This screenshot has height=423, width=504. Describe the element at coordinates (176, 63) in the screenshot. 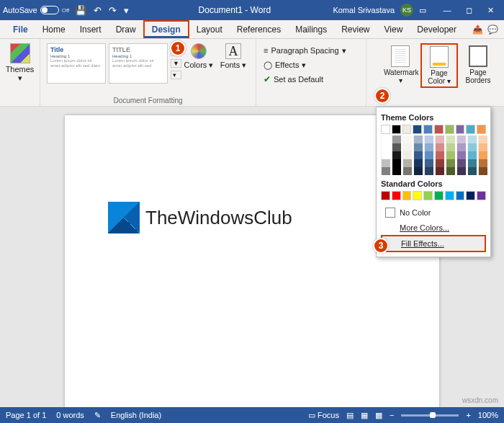

I see `style-scroll-down-icon: ▼` at that location.